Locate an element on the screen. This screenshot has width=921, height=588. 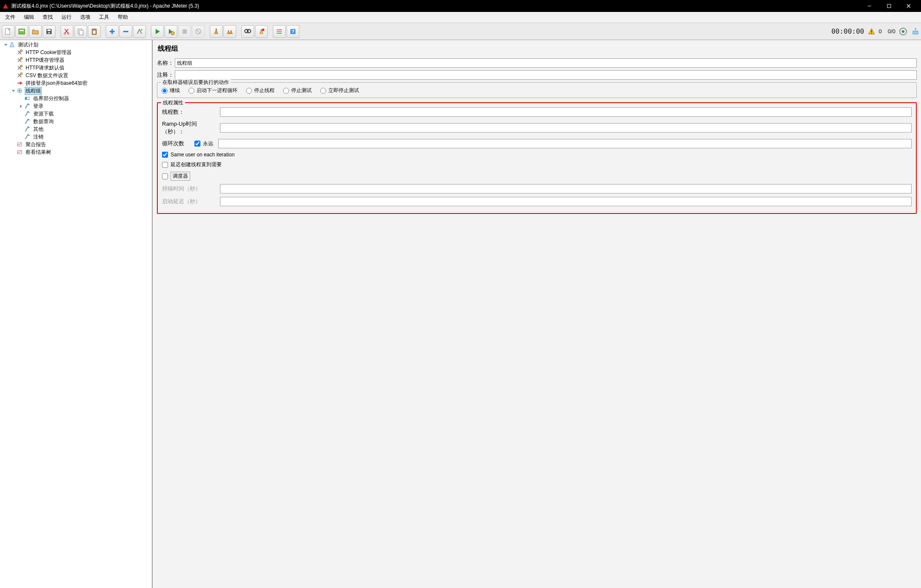
collapse-button is located at coordinates (126, 32).